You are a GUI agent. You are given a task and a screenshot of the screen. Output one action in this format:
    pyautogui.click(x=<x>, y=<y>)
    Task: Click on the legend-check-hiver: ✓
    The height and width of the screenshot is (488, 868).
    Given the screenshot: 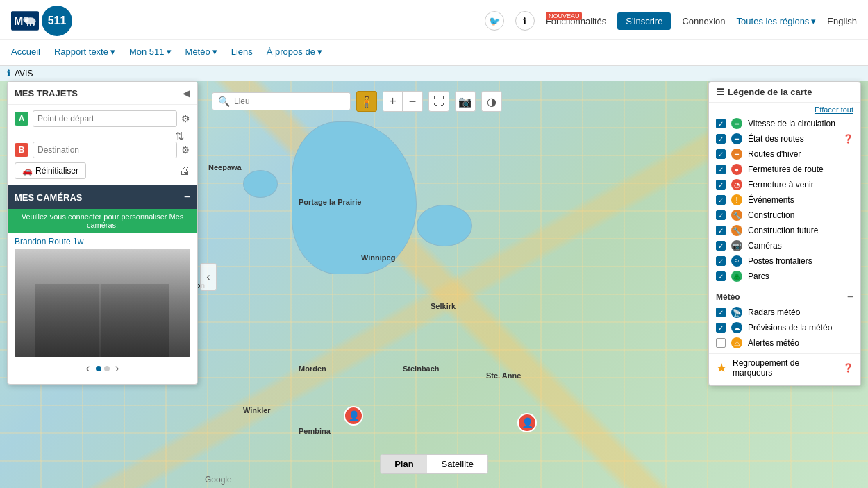 What is the action you would take?
    pyautogui.click(x=721, y=154)
    